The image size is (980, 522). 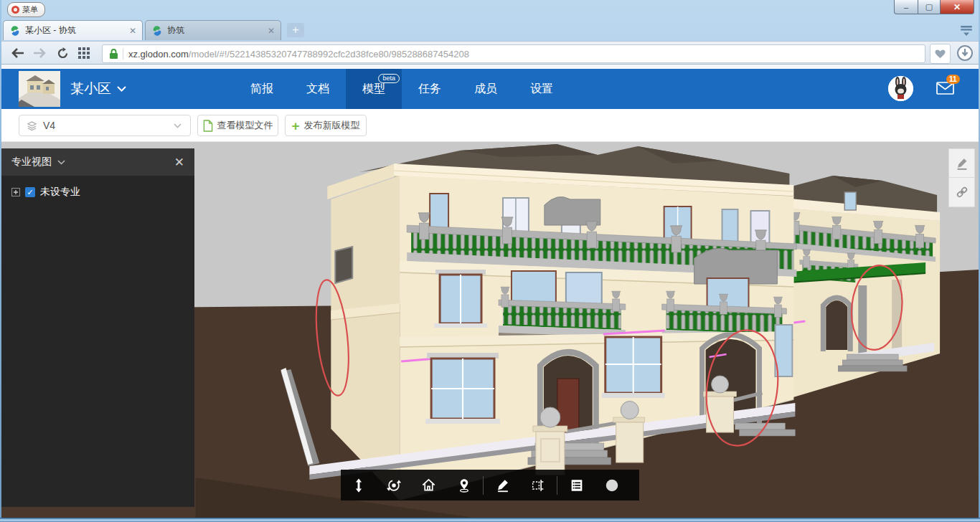 What do you see at coordinates (542, 89) in the screenshot?
I see `nav-item-settings: 设置` at bounding box center [542, 89].